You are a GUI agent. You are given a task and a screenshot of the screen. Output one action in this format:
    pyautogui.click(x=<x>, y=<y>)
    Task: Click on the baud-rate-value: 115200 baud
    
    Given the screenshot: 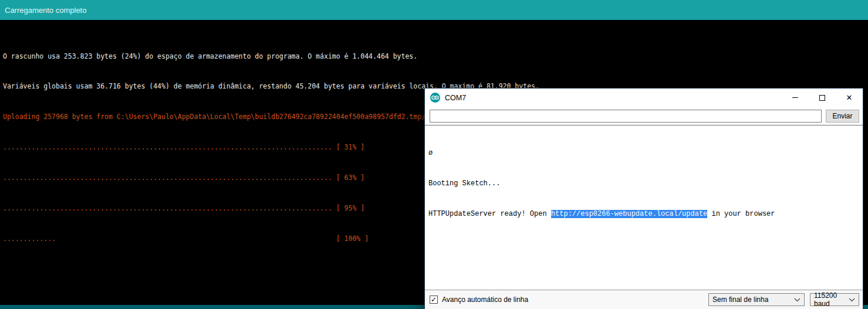 What is the action you would take?
    pyautogui.click(x=831, y=300)
    